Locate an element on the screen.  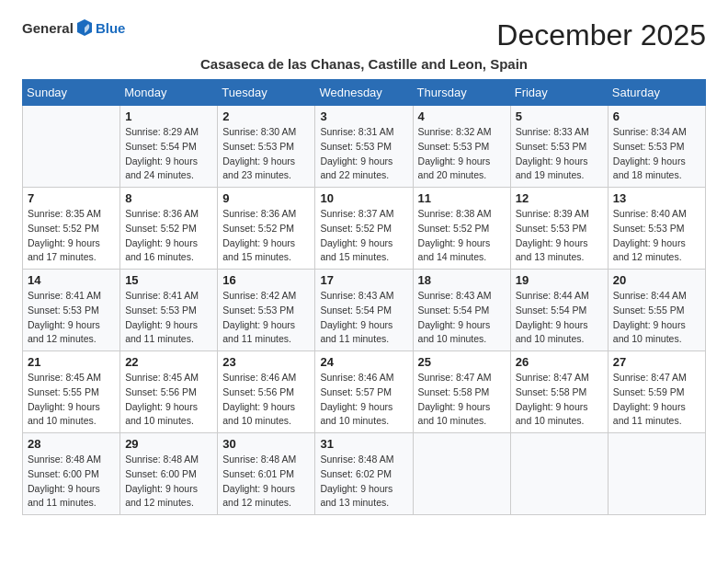
day-number: 16 is located at coordinates (267, 280).